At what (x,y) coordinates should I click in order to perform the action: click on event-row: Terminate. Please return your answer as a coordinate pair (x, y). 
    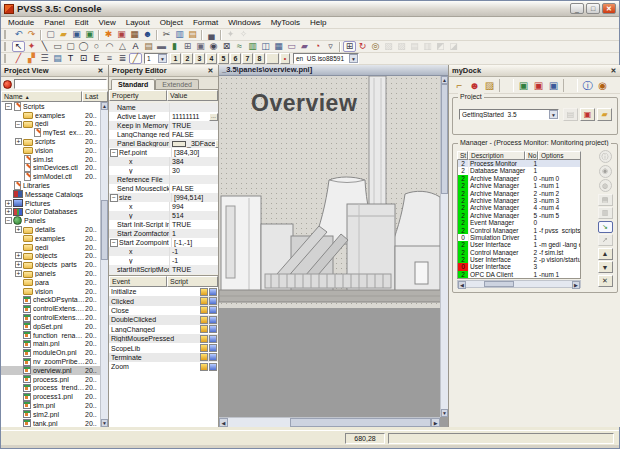
    Looking at the image, I should click on (164, 358).